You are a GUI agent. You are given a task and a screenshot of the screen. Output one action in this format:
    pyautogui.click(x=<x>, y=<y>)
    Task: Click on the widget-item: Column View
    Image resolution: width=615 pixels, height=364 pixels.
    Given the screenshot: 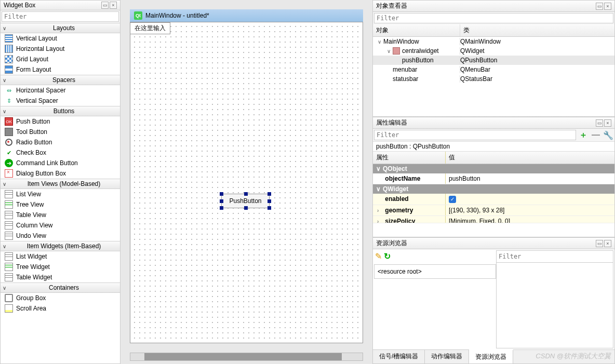 What is the action you would take?
    pyautogui.click(x=60, y=225)
    